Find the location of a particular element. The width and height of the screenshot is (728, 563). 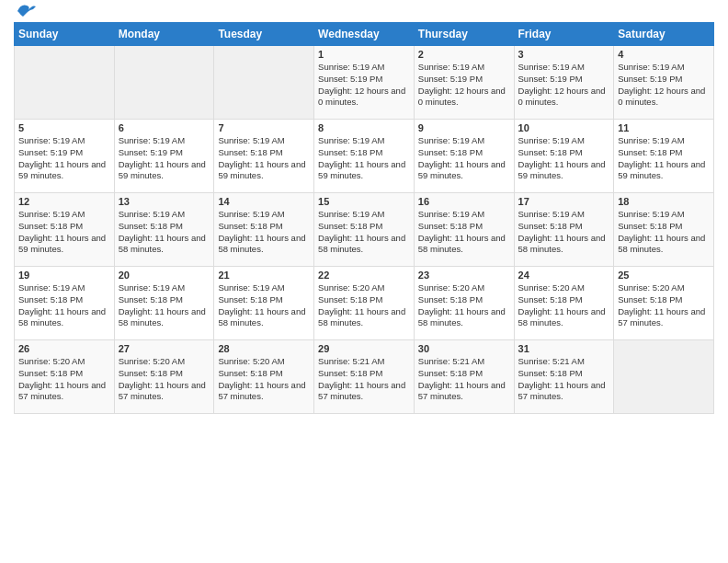

day-number: 7 is located at coordinates (264, 128).